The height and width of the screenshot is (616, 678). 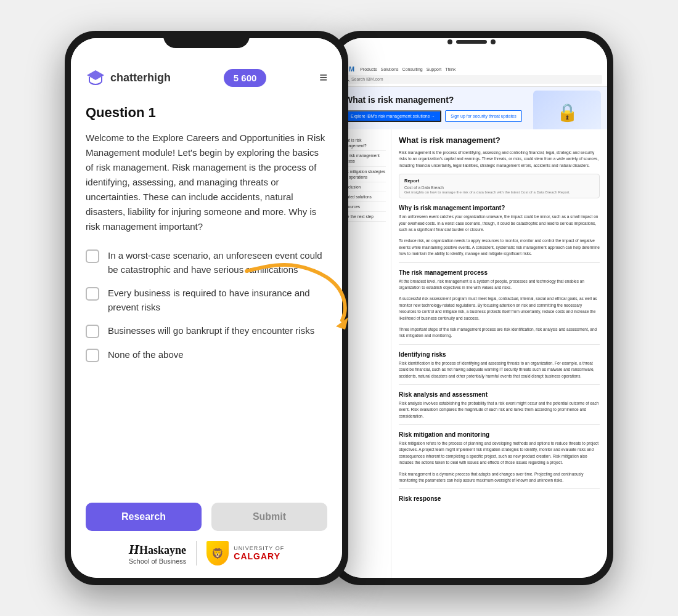 What do you see at coordinates (567, 110) in the screenshot?
I see `web-hero-image: 🔒` at bounding box center [567, 110].